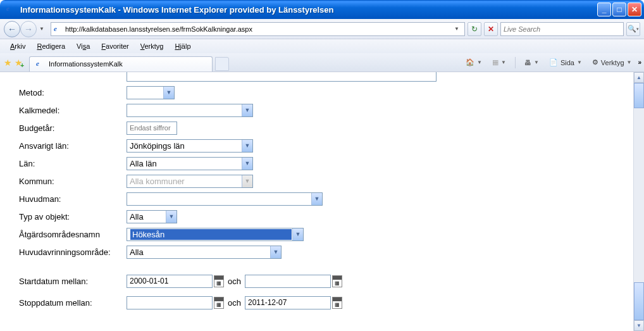  Describe the element at coordinates (470, 62) in the screenshot. I see `home-icon: 🏠` at that location.